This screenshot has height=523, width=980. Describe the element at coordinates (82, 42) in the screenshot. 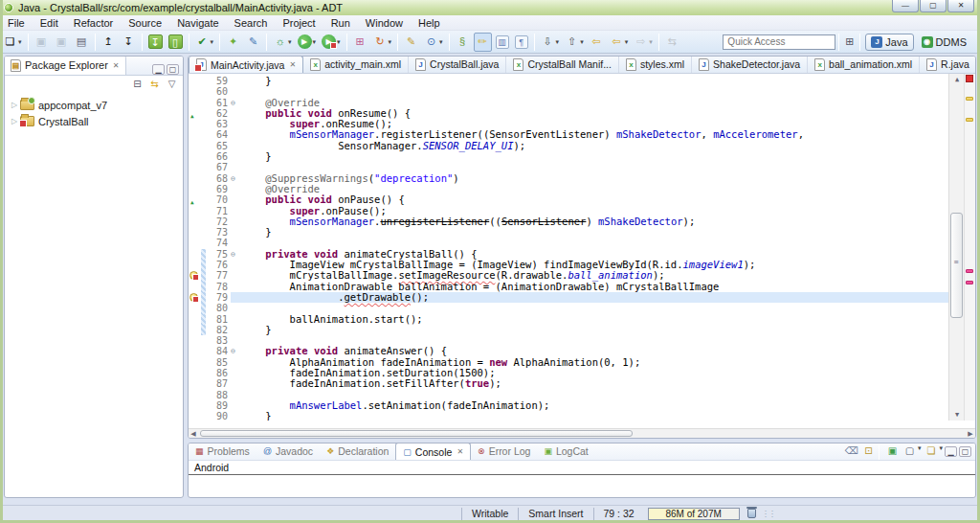

I see `print-button: ▤` at that location.